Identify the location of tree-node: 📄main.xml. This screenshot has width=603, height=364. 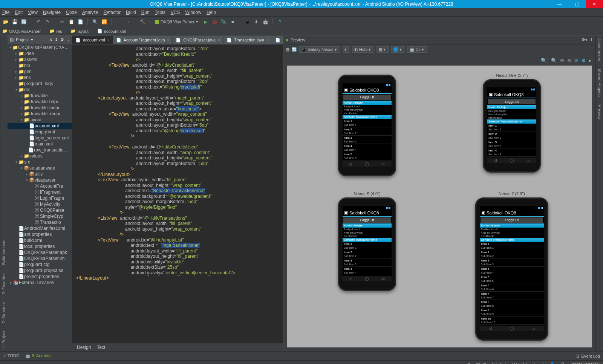
(40, 144).